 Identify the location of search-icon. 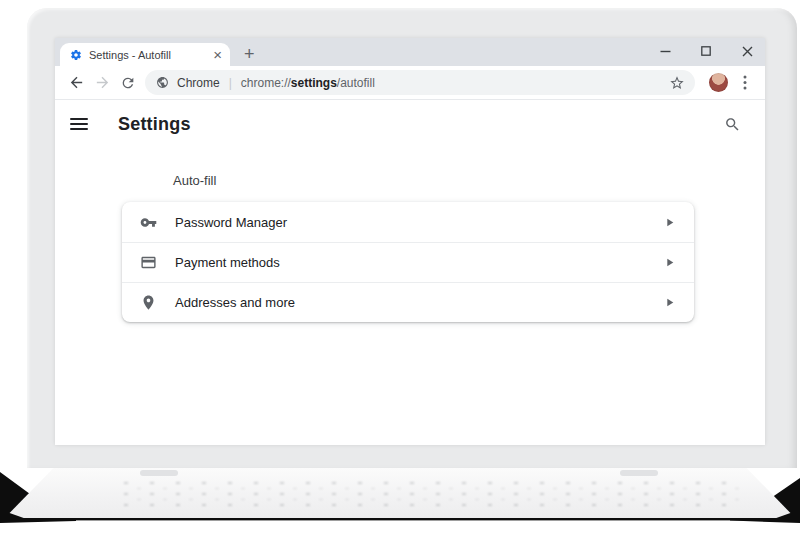
(732, 124).